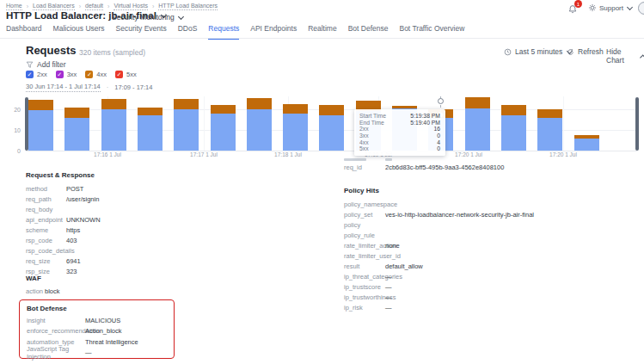 The width and height of the screenshot is (644, 364). I want to click on field-value: none, so click(392, 246).